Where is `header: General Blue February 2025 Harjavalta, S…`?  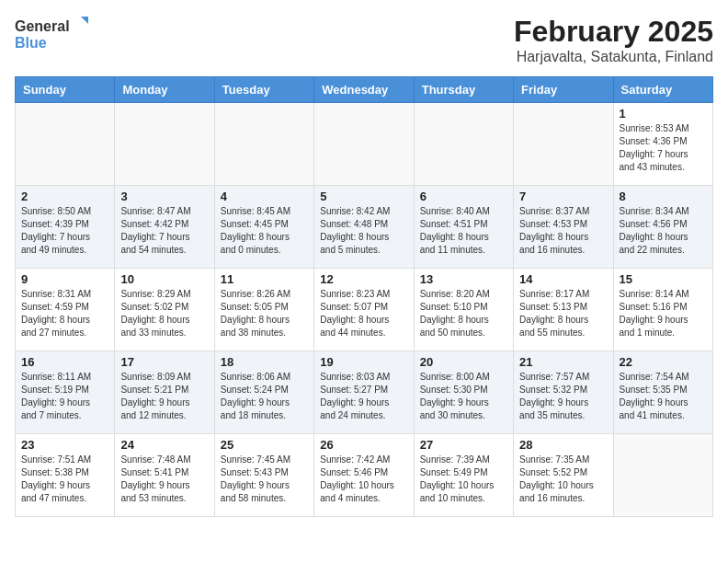
header: General Blue February 2025 Harjavalta, S… is located at coordinates (364, 40).